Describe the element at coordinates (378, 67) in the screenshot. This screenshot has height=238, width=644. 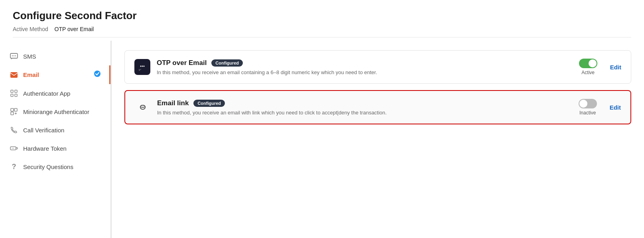
I see `otp-email-card: OTP over Email Configured In this method…` at that location.